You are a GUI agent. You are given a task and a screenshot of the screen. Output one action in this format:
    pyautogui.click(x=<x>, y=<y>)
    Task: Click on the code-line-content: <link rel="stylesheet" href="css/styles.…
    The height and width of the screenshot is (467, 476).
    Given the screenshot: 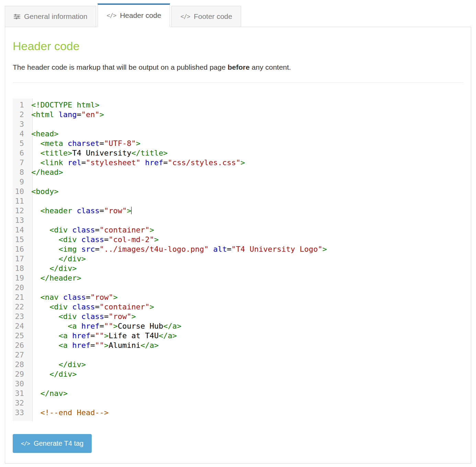 What is the action you would take?
    pyautogui.click(x=246, y=163)
    